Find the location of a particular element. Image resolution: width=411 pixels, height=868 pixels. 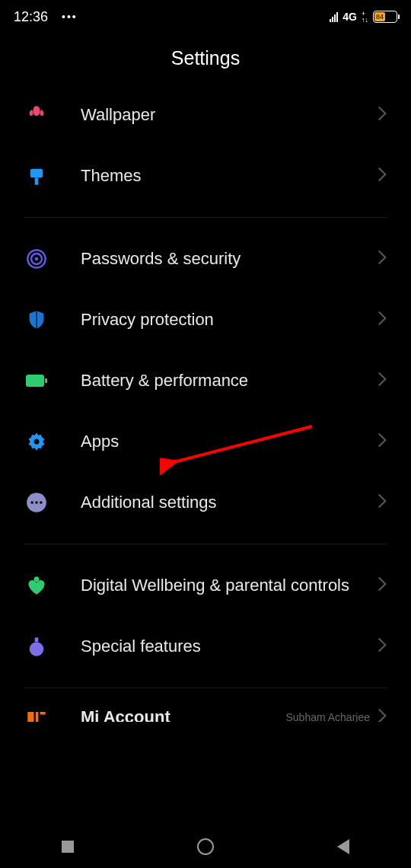

tulip-icon is located at coordinates (37, 115).